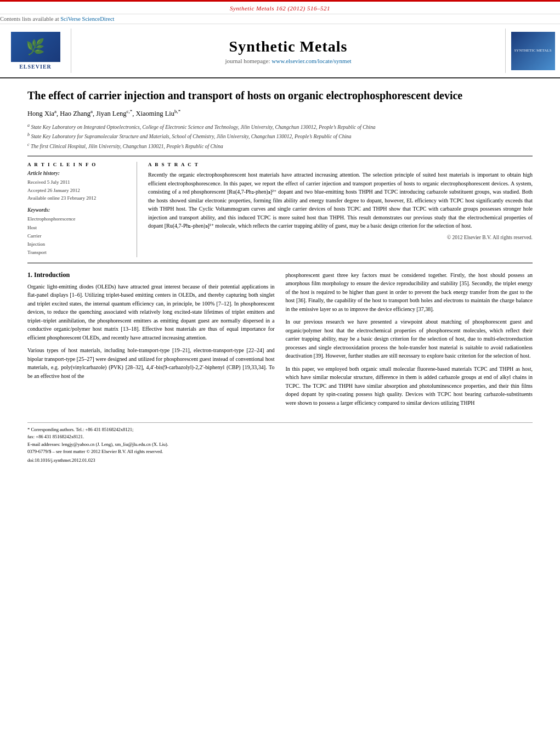 The width and height of the screenshot is (560, 741). I want to click on contents-line: Contents lists available at SciVerse Sci…, so click(280, 19).